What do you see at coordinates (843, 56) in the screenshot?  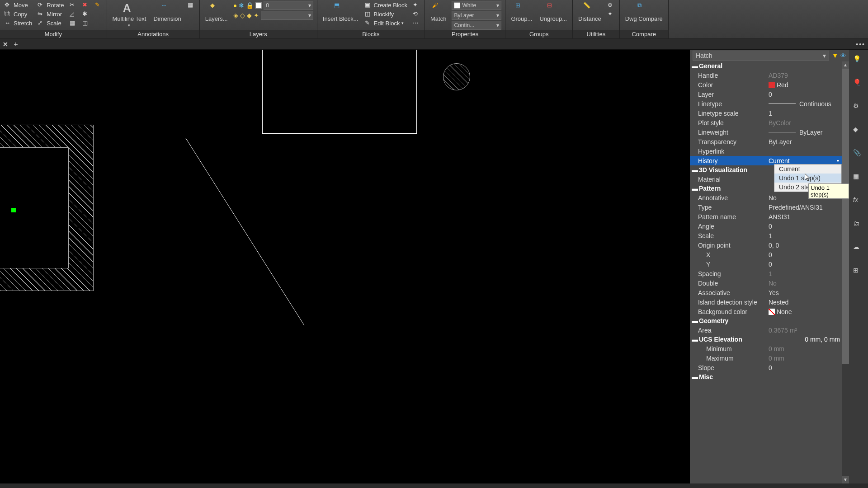 I see `quick-select-icon: 👁` at bounding box center [843, 56].